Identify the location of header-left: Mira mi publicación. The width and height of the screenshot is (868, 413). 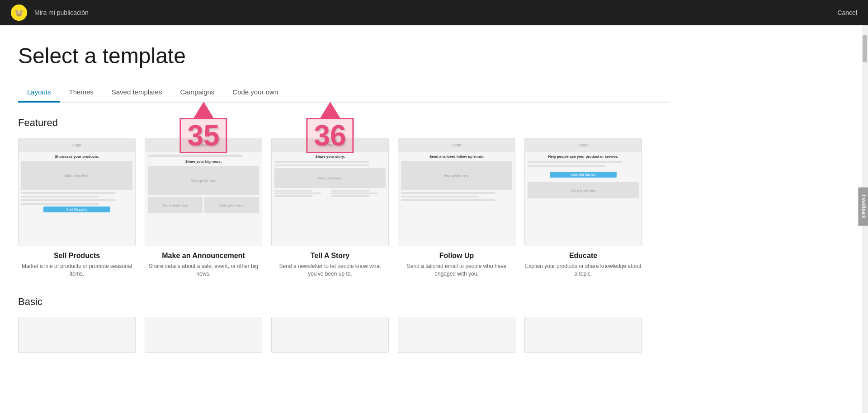
(50, 13).